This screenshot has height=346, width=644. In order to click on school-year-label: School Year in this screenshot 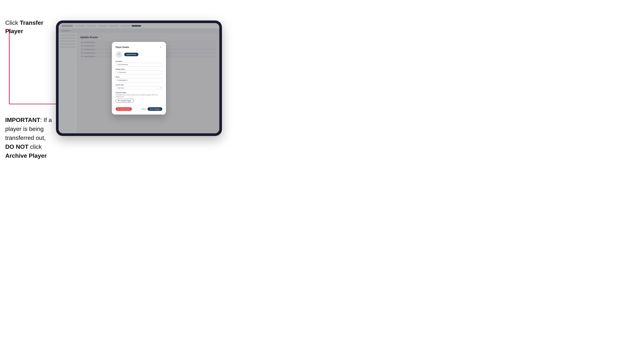, I will do `click(139, 85)`.